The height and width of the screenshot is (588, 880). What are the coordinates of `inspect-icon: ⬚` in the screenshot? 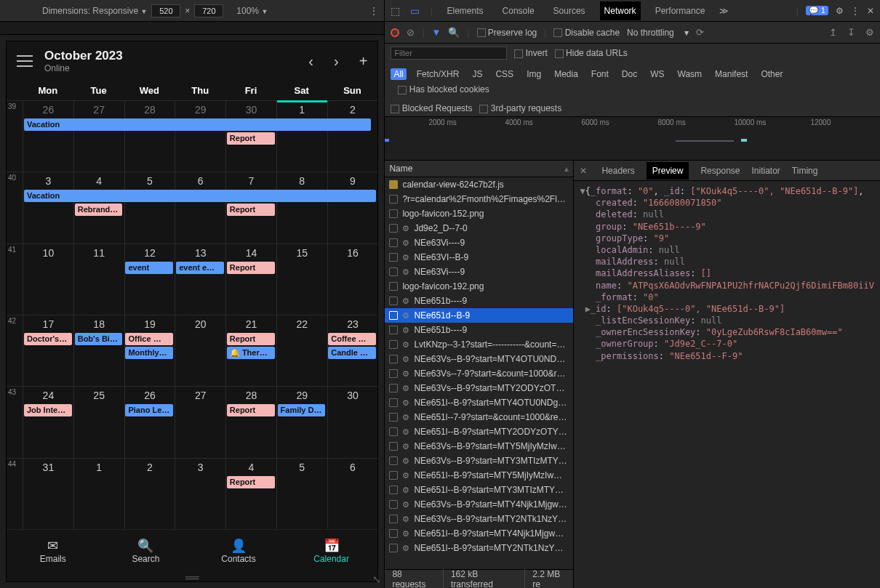 It's located at (396, 11).